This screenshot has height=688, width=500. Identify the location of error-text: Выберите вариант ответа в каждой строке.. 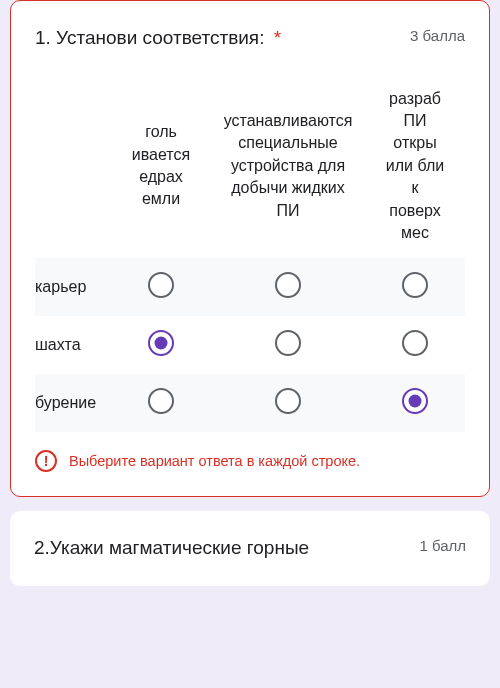
(214, 461).